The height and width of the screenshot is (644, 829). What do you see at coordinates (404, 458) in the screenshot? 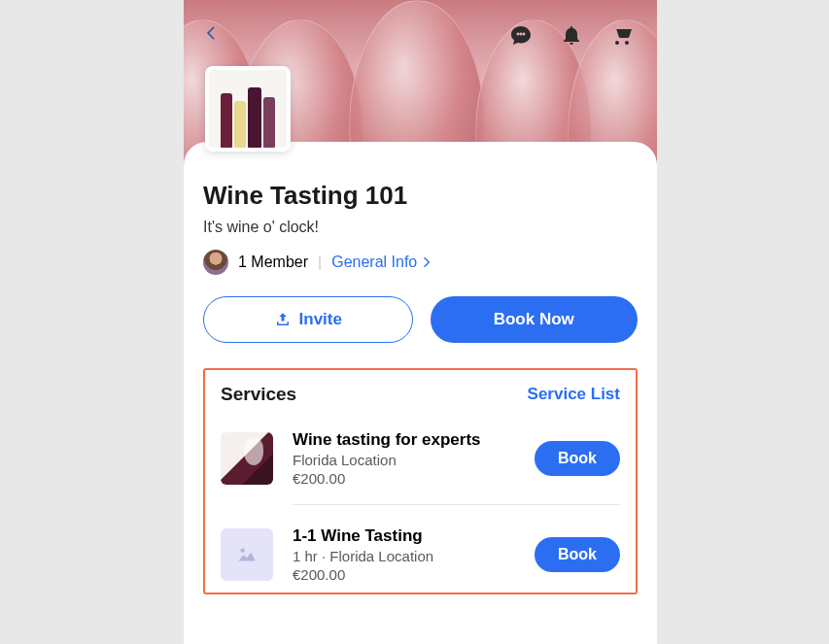
I see `service-info: Wine tasting for experts Florida Locatio…` at bounding box center [404, 458].